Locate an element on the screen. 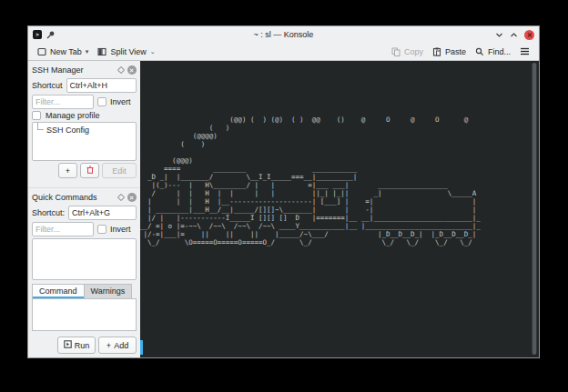 The height and width of the screenshot is (392, 568). maximize-button is located at coordinates (513, 35).